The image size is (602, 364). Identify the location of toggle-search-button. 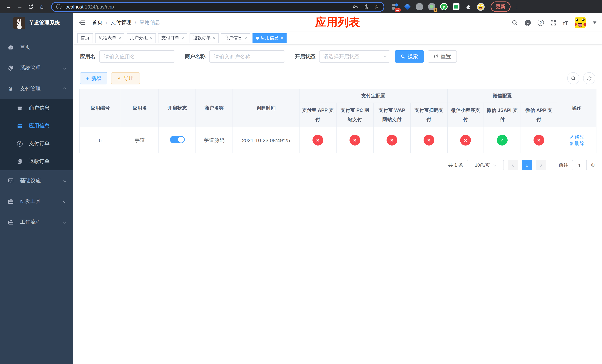
(573, 78).